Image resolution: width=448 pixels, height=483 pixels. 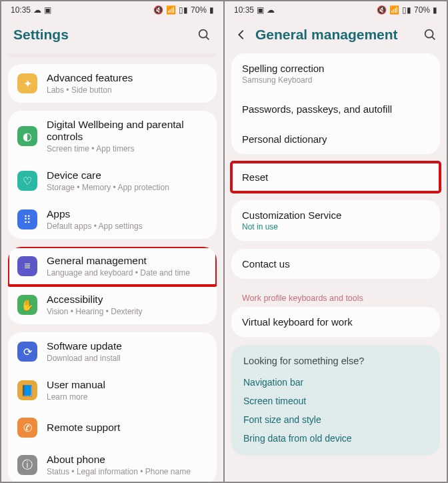 I want to click on row-title: About phone, so click(x=119, y=460).